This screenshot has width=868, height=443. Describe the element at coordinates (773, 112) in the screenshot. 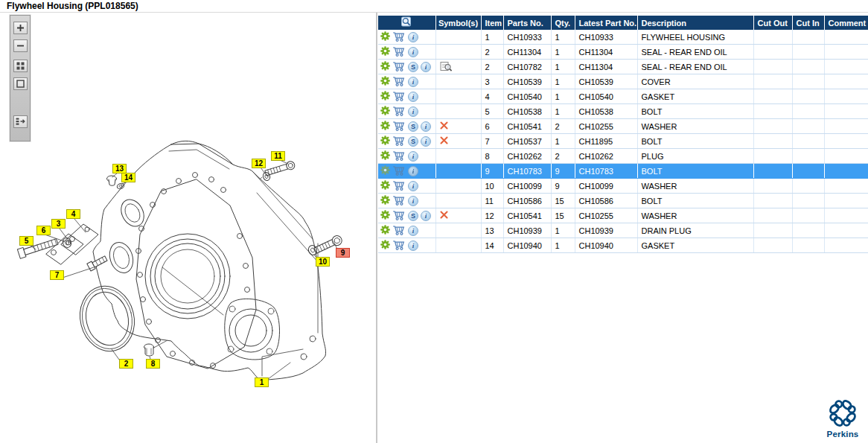

I see `cut-out-cell` at that location.